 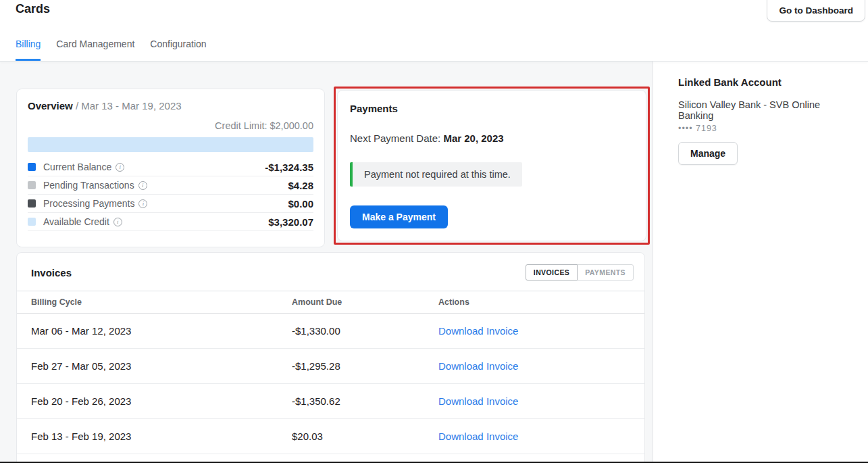 I want to click on overview-row-value: $4.28, so click(x=301, y=185).